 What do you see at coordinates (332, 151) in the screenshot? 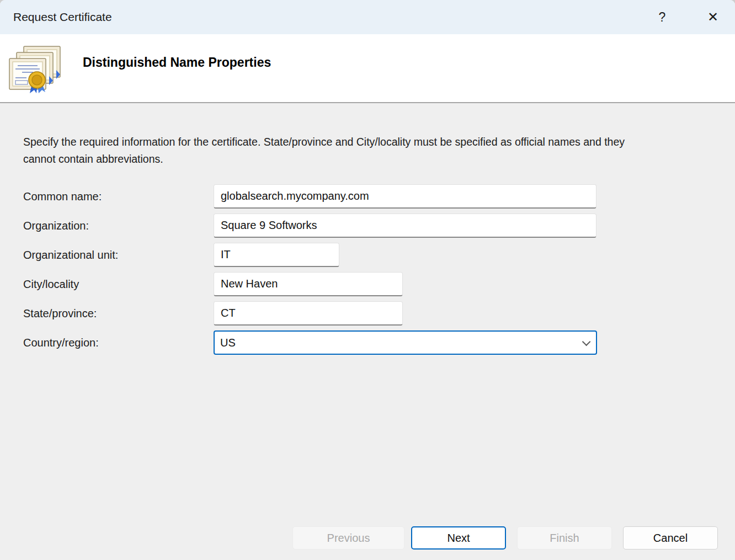
I see `instructions-text: Specify the required information for the…` at bounding box center [332, 151].